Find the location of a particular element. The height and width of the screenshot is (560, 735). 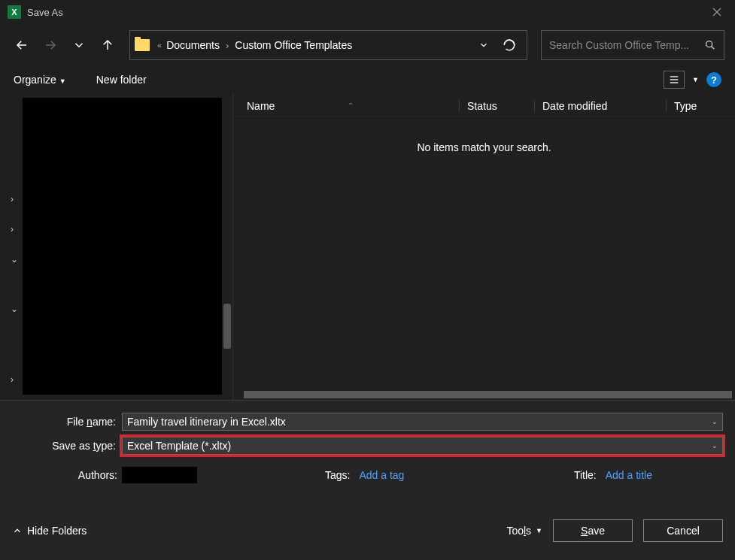

filename-label: File name: is located at coordinates (65, 422).